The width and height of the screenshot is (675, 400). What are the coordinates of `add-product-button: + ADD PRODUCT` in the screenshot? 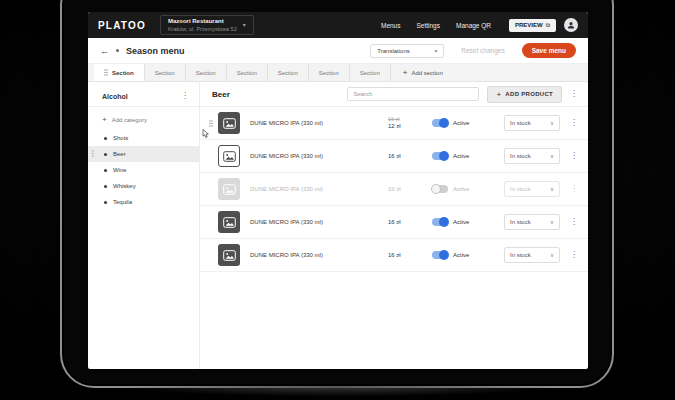 It's located at (524, 94).